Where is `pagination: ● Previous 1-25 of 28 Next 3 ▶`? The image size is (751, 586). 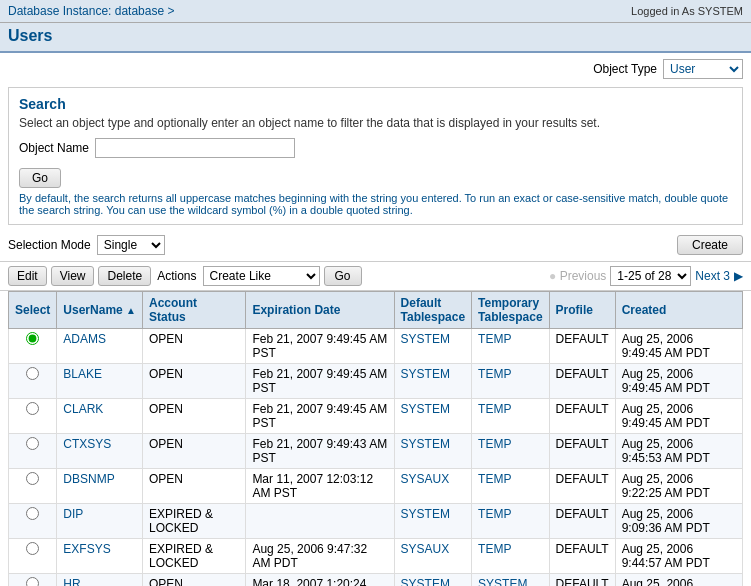 pagination: ● Previous 1-25 of 28 Next 3 ▶ is located at coordinates (646, 276).